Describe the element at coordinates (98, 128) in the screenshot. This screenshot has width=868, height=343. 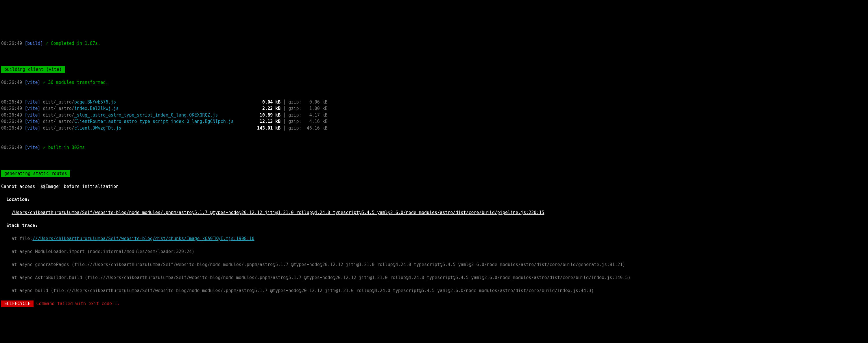
I see `asset-filename: client.DWvzgTDt.js` at that location.